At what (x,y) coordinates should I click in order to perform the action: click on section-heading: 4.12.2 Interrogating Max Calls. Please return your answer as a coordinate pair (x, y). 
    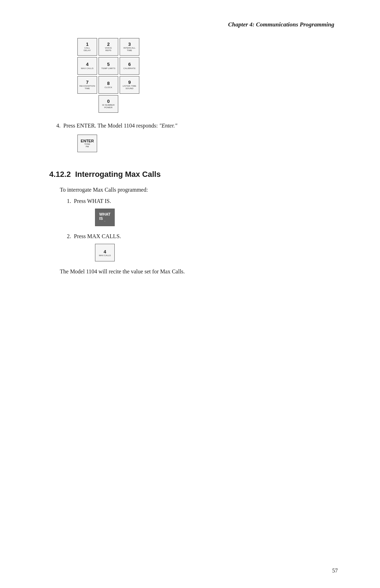
    Looking at the image, I should click on (194, 174).